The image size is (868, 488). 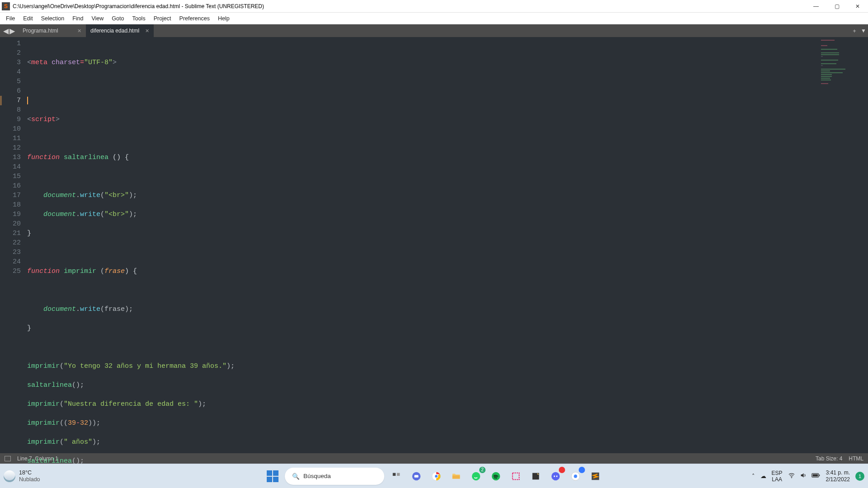 What do you see at coordinates (482, 470) in the screenshot?
I see `whatsapp-badge: 2` at bounding box center [482, 470].